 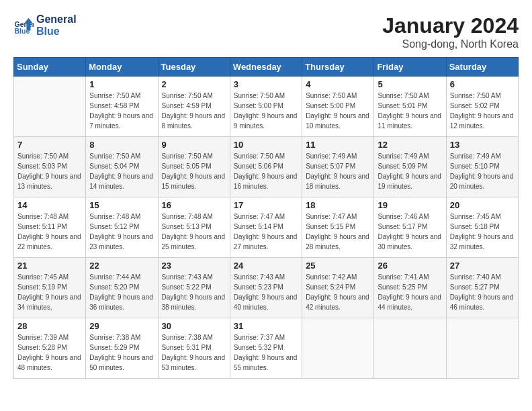 What do you see at coordinates (50, 353) in the screenshot?
I see `day-info: Sunrise: 7:39 AMSunset: 5:28 PMDaylight:…` at bounding box center [50, 353].